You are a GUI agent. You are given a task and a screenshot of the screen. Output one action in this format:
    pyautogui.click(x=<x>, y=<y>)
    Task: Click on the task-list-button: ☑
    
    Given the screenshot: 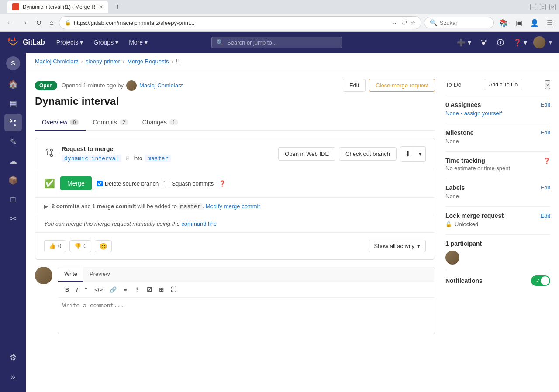 What is the action you would take?
    pyautogui.click(x=149, y=290)
    